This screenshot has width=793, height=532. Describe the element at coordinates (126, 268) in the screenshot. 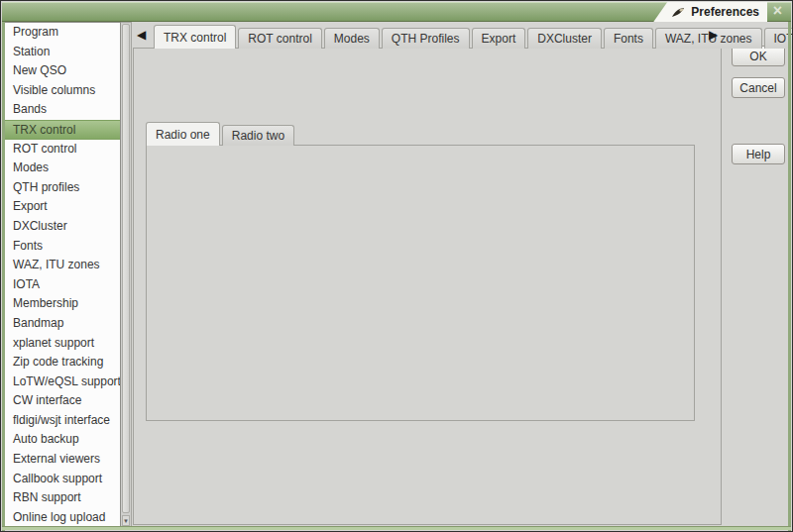

I see `scrollbar-thumb` at that location.